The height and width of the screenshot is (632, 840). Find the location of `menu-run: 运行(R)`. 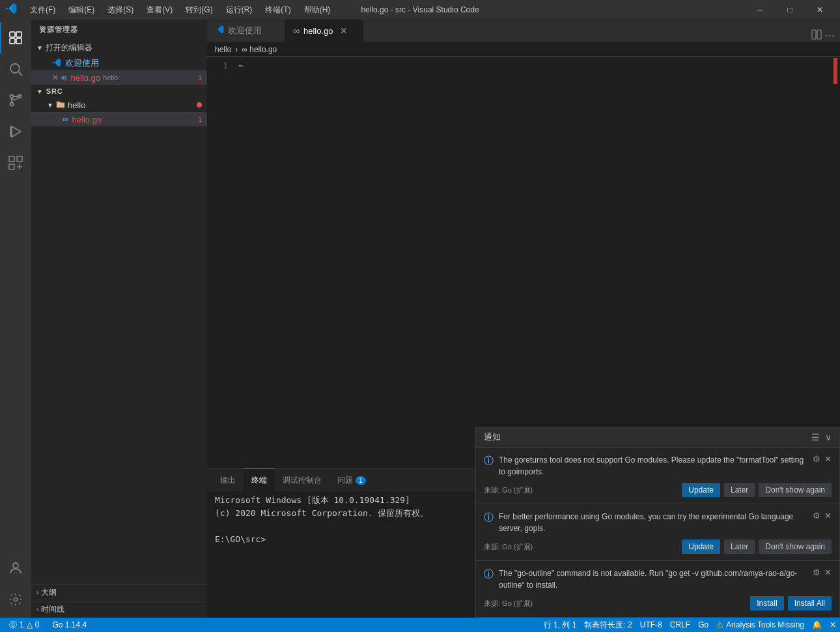

menu-run: 运行(R) is located at coordinates (240, 10).